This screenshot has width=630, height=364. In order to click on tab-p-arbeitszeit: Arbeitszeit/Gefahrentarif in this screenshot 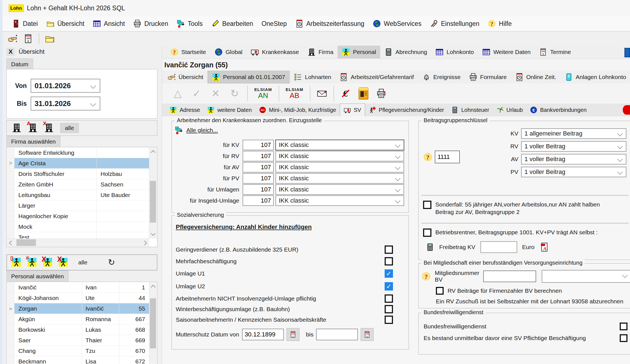, I will do `click(377, 77)`.